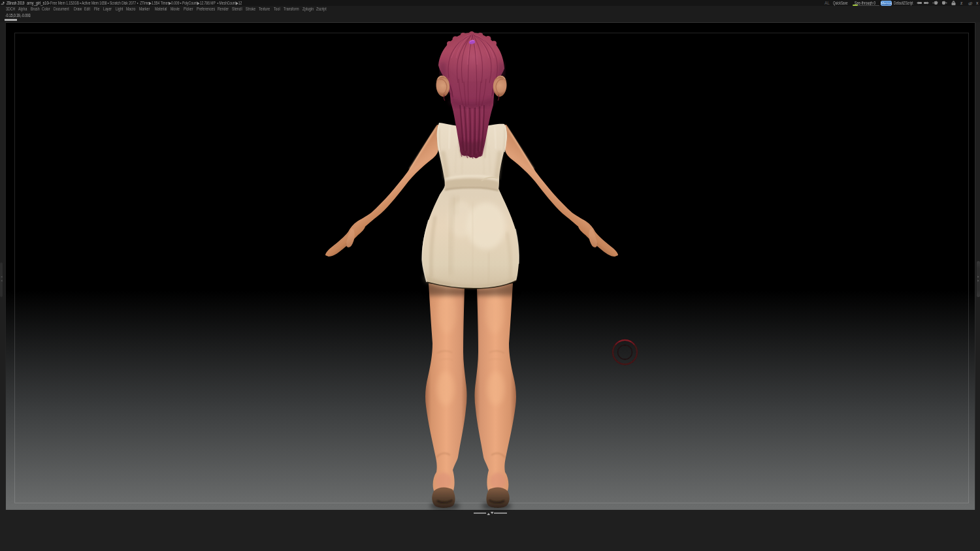 Image resolution: width=980 pixels, height=551 pixels. I want to click on svg-text: x, so click(977, 3).